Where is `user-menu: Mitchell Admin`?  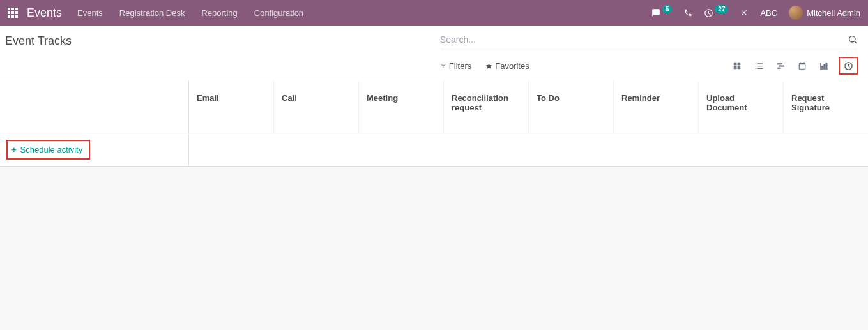
user-menu: Mitchell Admin is located at coordinates (825, 13).